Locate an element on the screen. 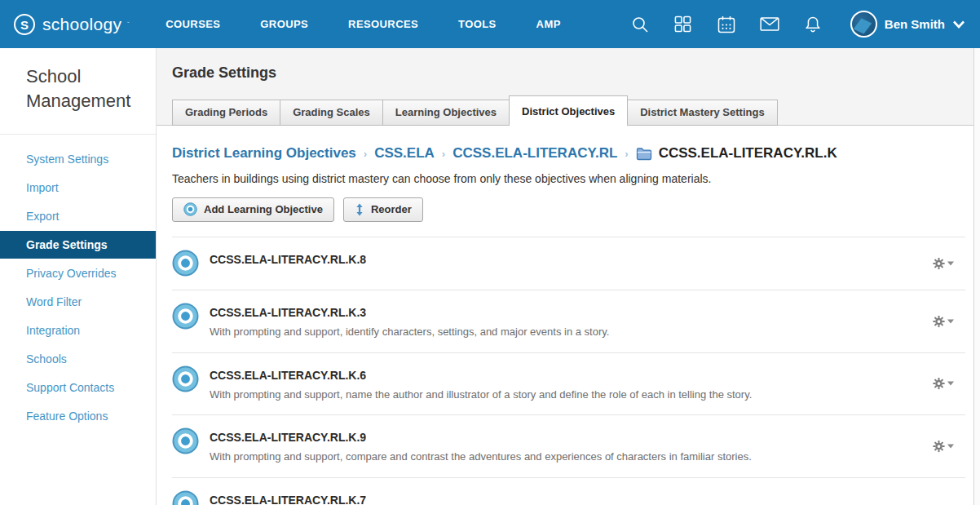  schoology-logo: S schoology ̆ is located at coordinates (70, 24).